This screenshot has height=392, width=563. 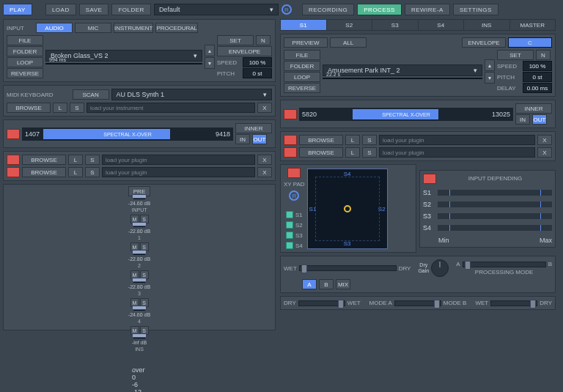 I want to click on s1-check, so click(x=290, y=215).